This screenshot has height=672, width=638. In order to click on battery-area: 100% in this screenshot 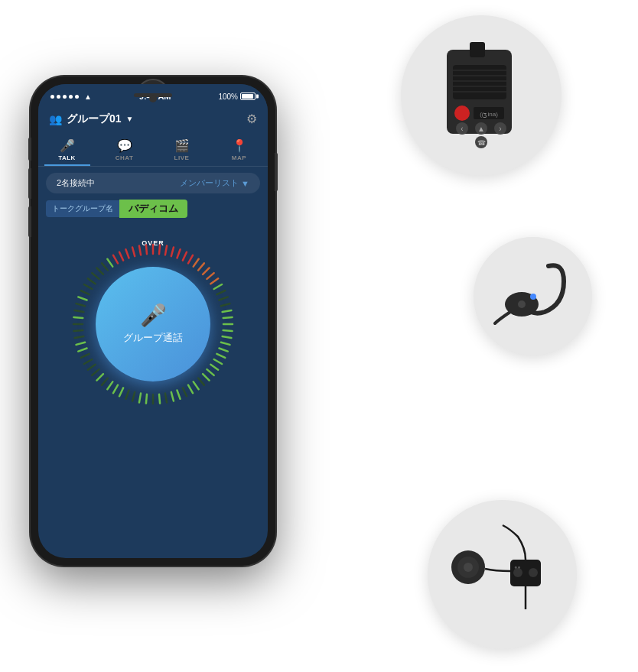, I will do `click(237, 96)`.